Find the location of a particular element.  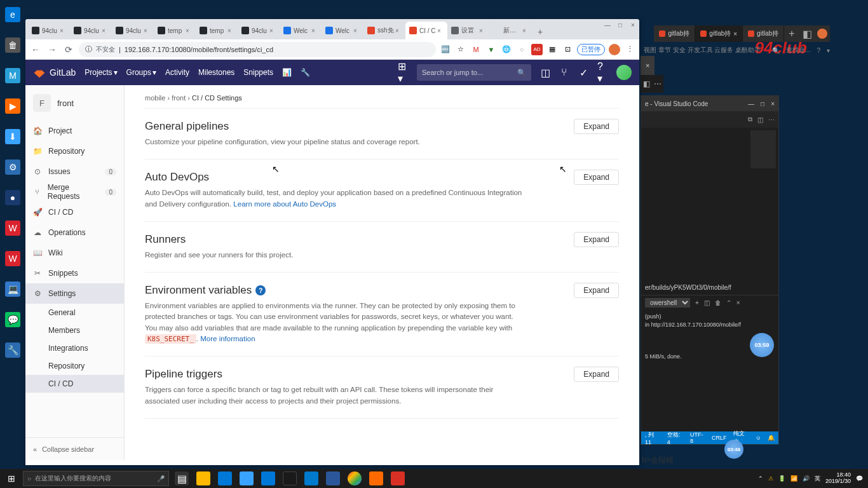

close-tab-icon: × is located at coordinates (648, 65).